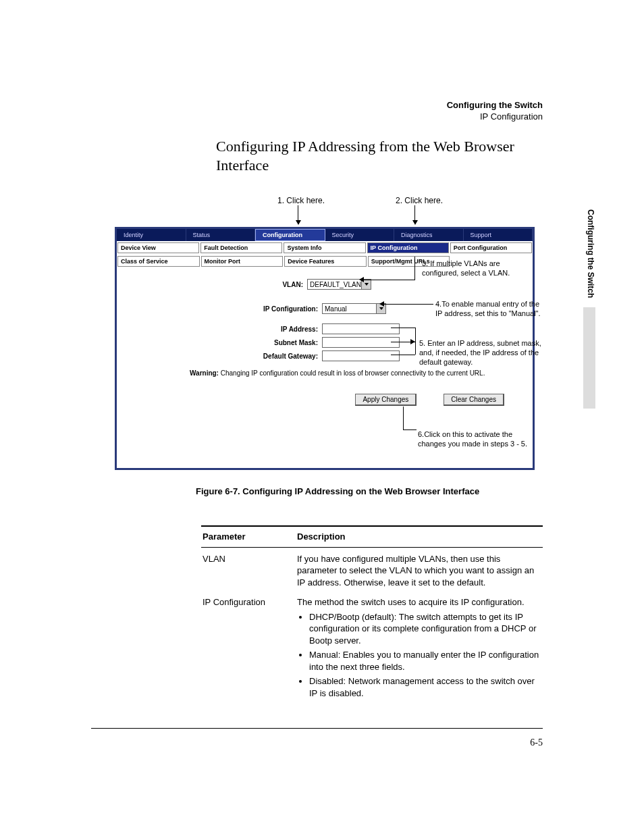 This screenshot has height=834, width=644. I want to click on gateway-label: Default Gateway:, so click(222, 357).